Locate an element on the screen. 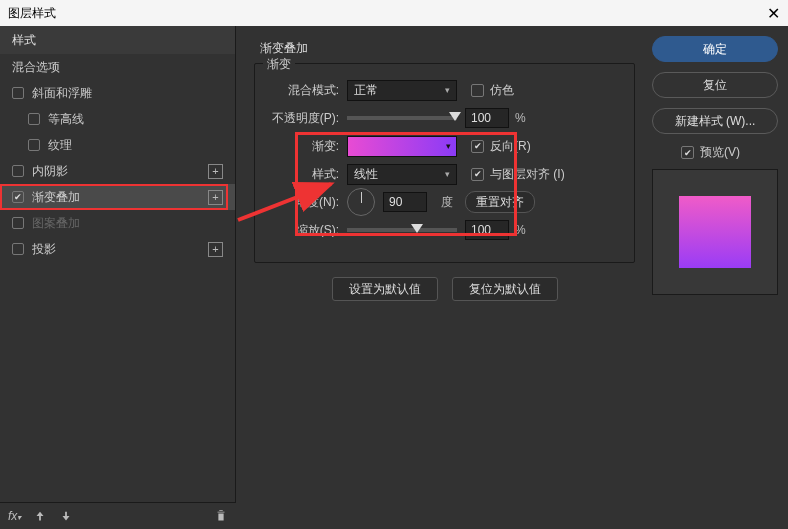  reverse-checkbox is located at coordinates (478, 146).